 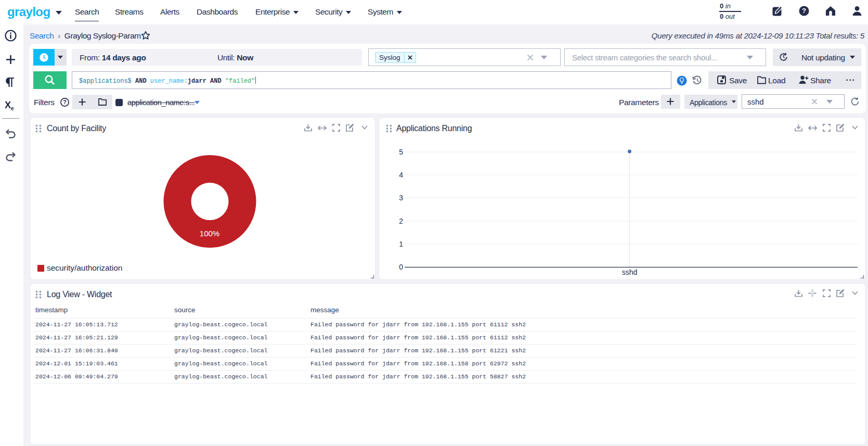 I want to click on svg-text: 0, so click(x=401, y=267).